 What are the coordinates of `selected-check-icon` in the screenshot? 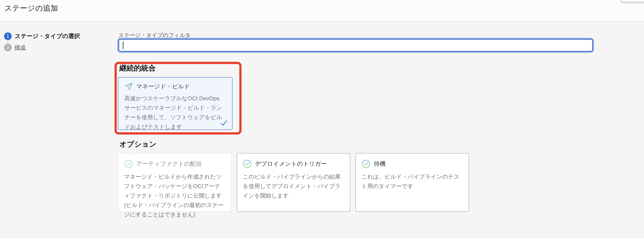 It's located at (224, 123).